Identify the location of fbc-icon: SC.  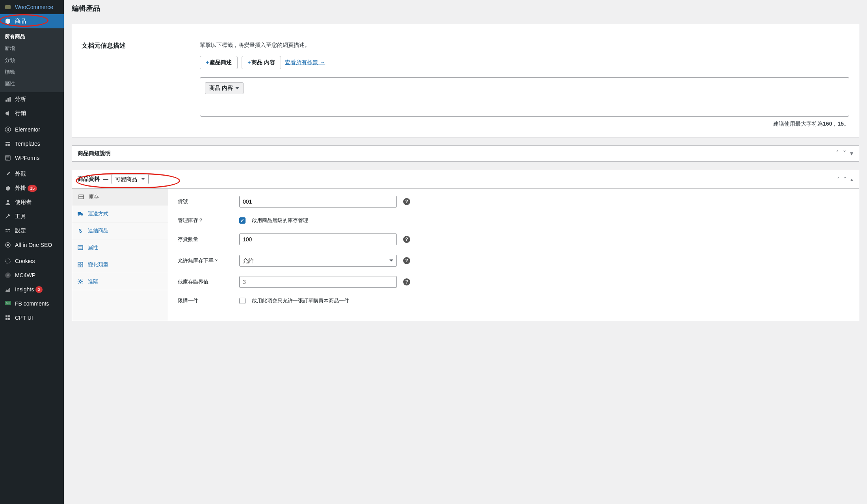
(8, 304).